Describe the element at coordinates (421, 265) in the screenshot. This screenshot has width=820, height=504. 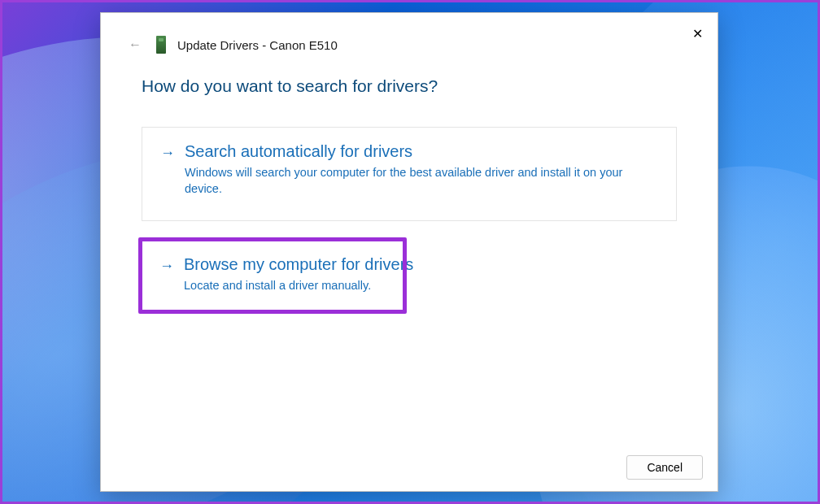
I see `option-title: Browse my computer for drivers` at that location.